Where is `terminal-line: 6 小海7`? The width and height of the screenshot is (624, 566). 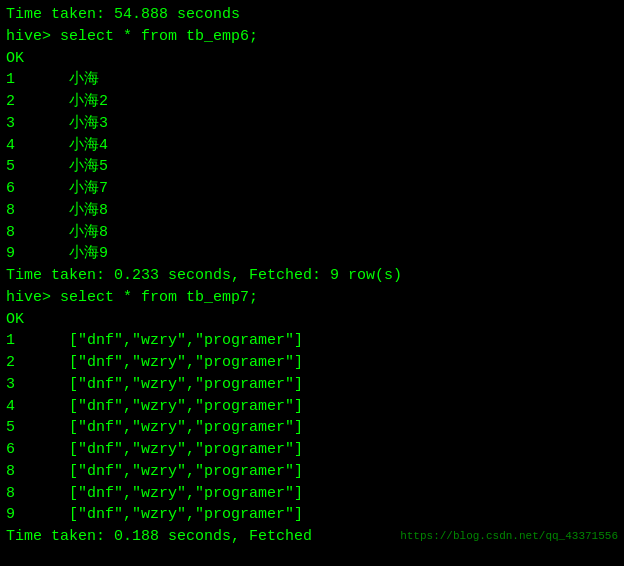 terminal-line: 6 小海7 is located at coordinates (312, 189).